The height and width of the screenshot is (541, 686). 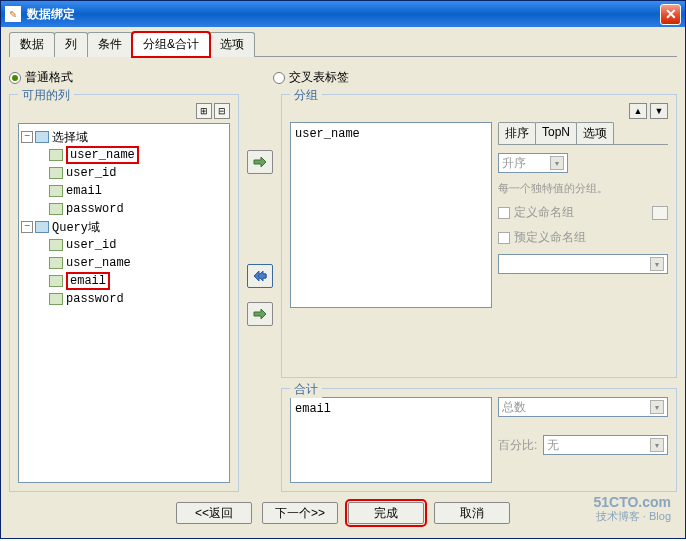 What do you see at coordinates (260, 276) in the screenshot?
I see `remove-all-button` at bounding box center [260, 276].